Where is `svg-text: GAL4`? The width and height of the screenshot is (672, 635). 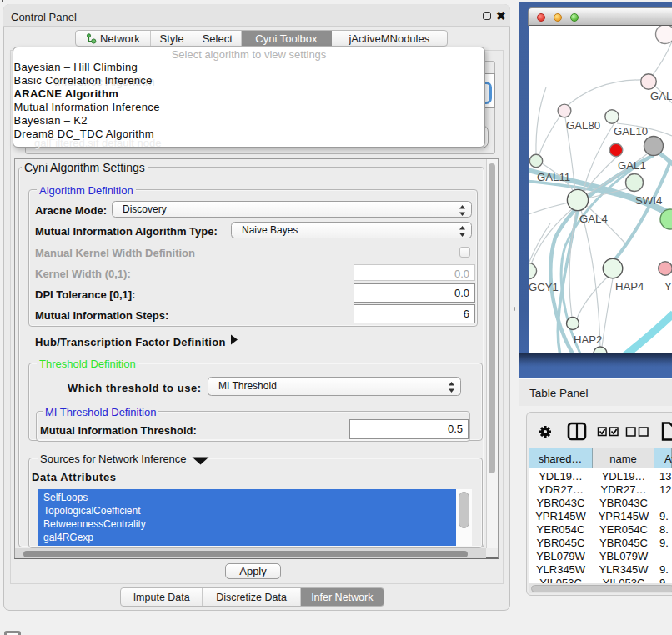
svg-text: GAL4 is located at coordinates (594, 218).